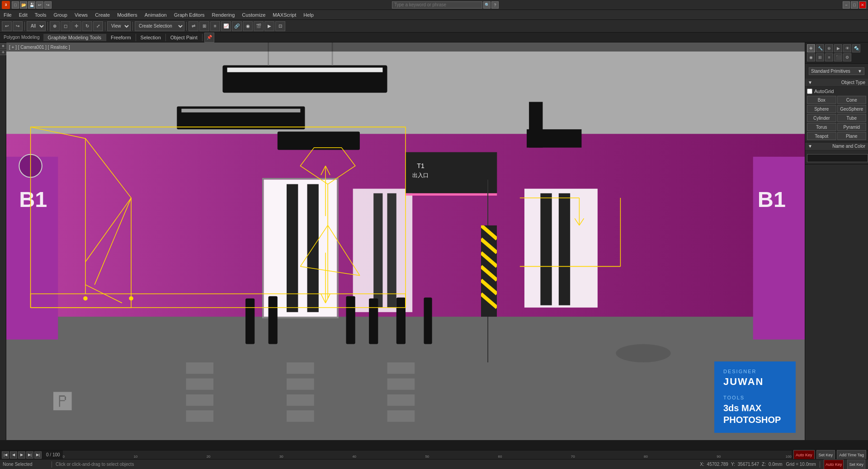 This screenshot has height=469, width=868. I want to click on rp-tab-display: 👁, so click(847, 48).